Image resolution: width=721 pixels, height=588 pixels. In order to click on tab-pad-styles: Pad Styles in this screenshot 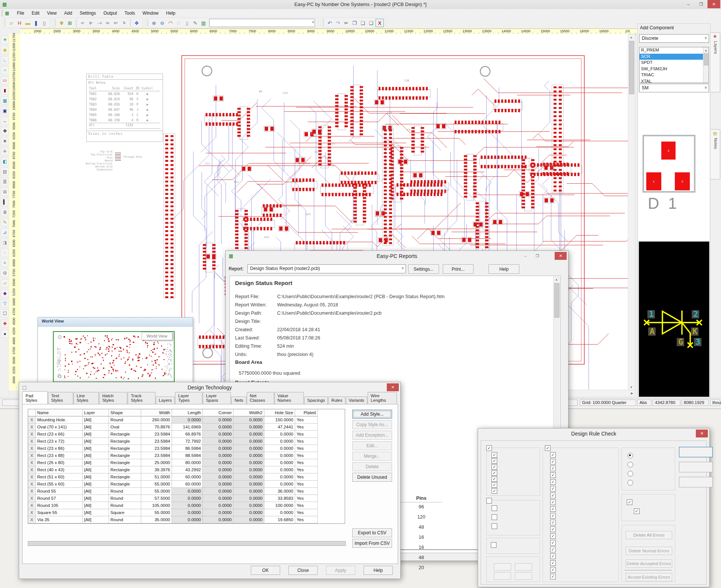, I will do `click(35, 398)`.